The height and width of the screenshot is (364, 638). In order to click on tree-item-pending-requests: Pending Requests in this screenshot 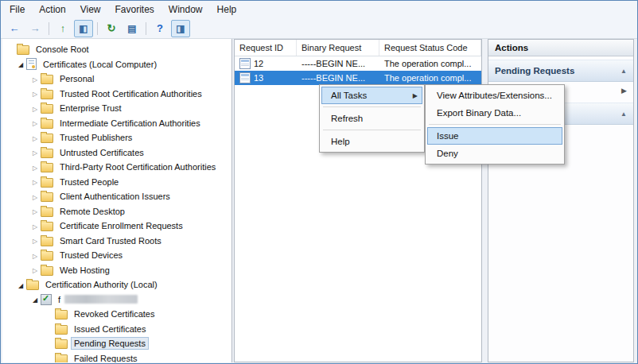, I will do `click(117, 343)`.